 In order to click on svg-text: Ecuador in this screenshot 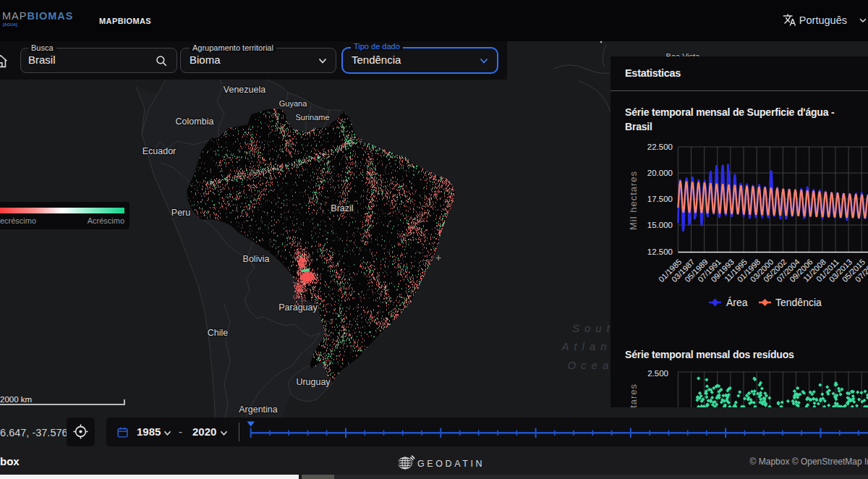, I will do `click(159, 151)`.